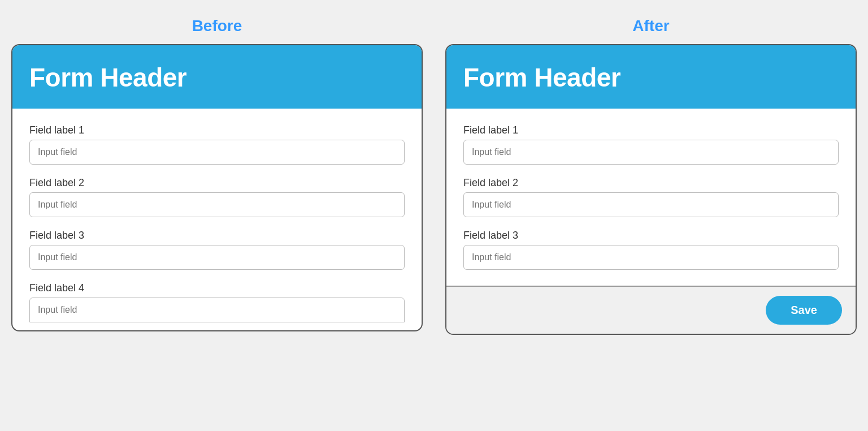 This screenshot has height=431, width=868. What do you see at coordinates (804, 310) in the screenshot?
I see `save-button: Save` at bounding box center [804, 310].